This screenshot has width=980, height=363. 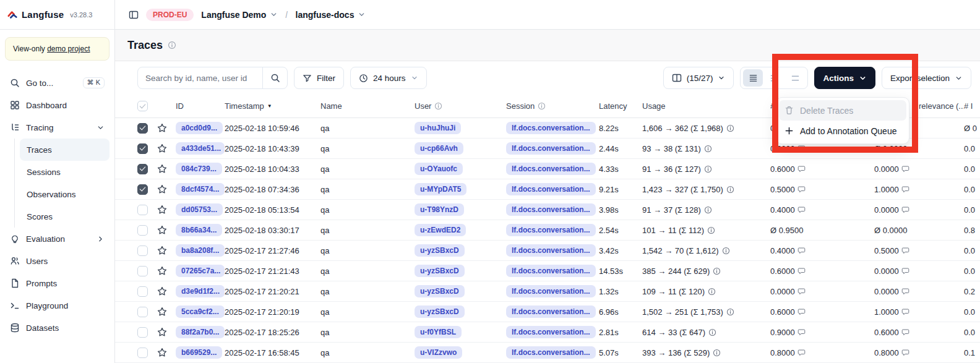 I want to click on project-selector: langfuse-docs, so click(x=331, y=15).